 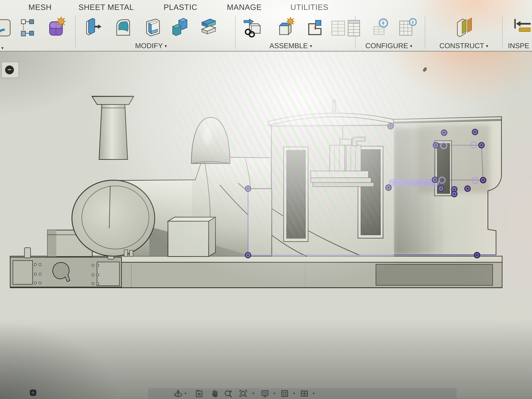 I want to click on look-at-icon, so click(x=199, y=393).